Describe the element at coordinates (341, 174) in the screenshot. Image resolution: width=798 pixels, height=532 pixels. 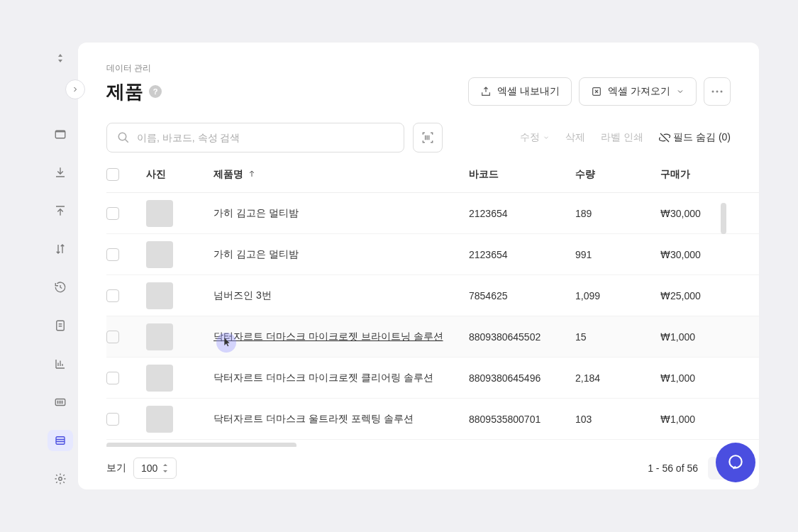
I see `col-name: 제품명` at that location.